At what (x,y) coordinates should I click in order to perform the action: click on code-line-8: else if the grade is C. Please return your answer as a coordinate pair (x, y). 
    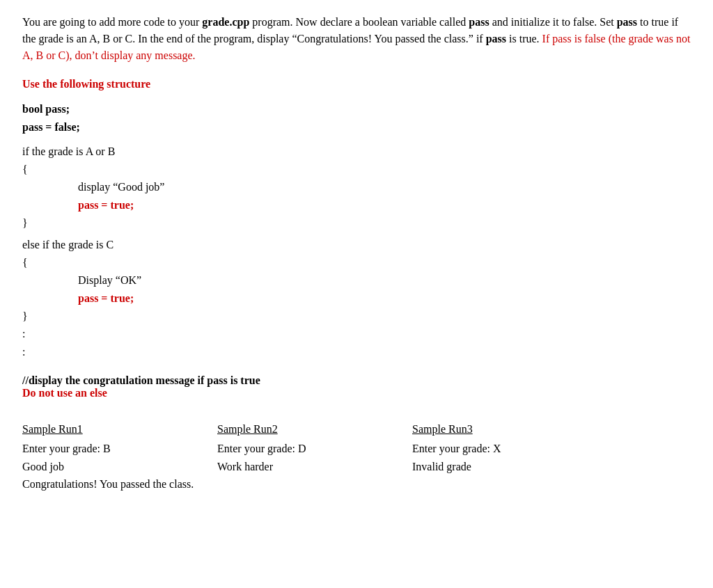
    Looking at the image, I should click on (356, 245).